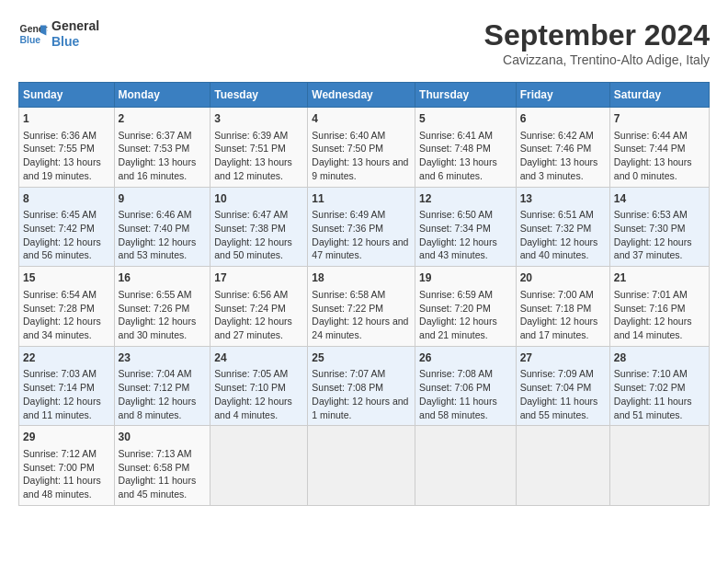 This screenshot has height=563, width=728. I want to click on calendar-week-row: 1Sunrise: 6:36 AMSunset: 7:55 PMDaylight…, so click(364, 147).